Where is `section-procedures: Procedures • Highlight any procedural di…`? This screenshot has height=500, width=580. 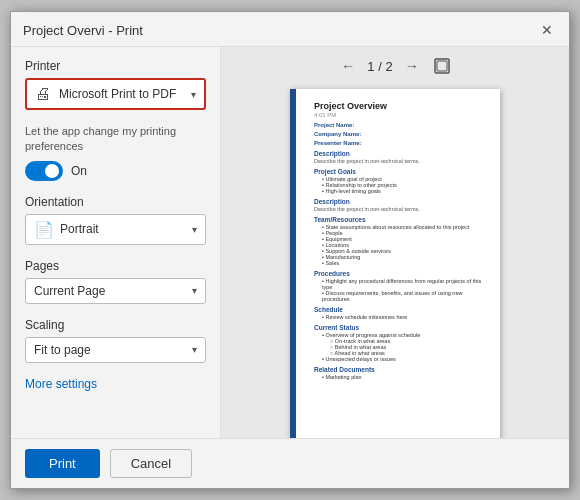 section-procedures: Procedures • Highlight any procedural di… is located at coordinates (400, 286).